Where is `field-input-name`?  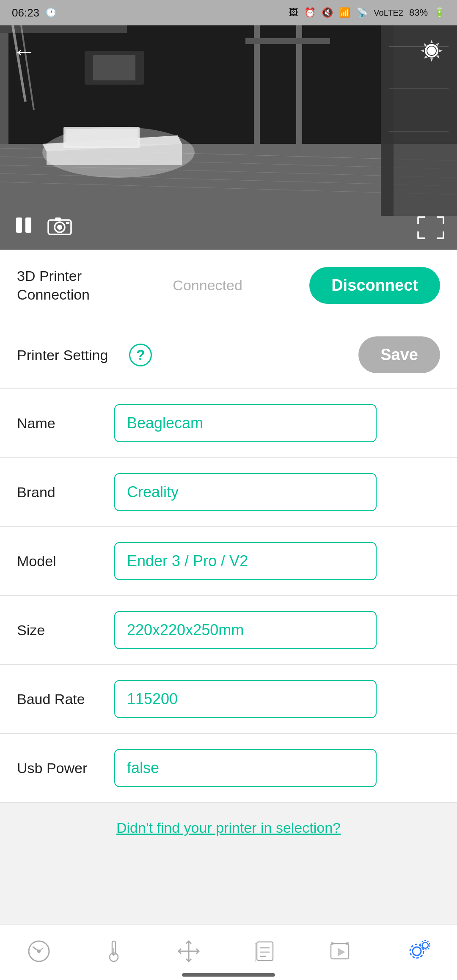 field-input-name is located at coordinates (245, 423).